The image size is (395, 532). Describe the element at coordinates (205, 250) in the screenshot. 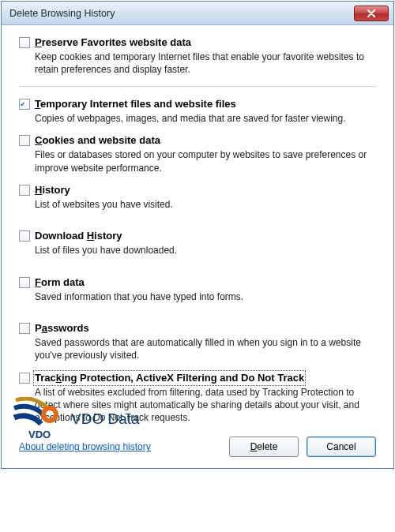

I see `desc-download-history: List of files you have downloaded.` at that location.